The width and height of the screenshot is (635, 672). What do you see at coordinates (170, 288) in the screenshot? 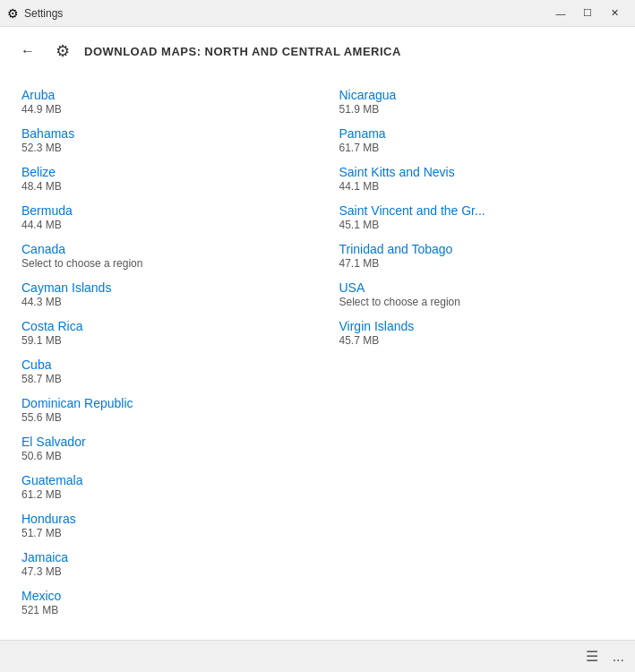
I see `map-item-name: Cayman Islands` at bounding box center [170, 288].